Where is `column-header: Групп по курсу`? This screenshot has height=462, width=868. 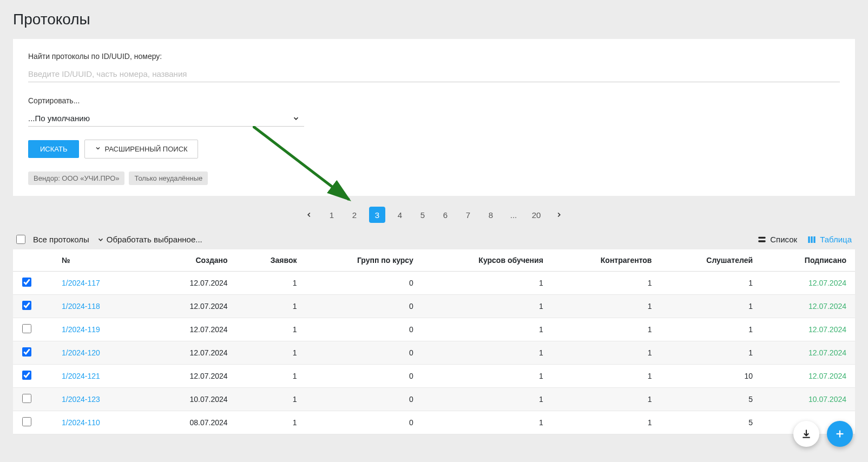 column-header: Групп по курсу is located at coordinates (364, 261).